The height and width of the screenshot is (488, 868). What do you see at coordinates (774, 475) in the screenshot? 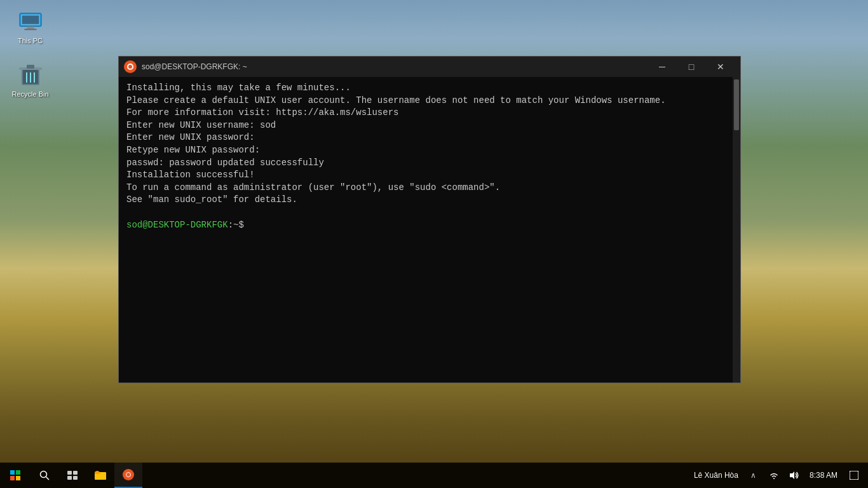
I see `network-icon-button` at bounding box center [774, 475].